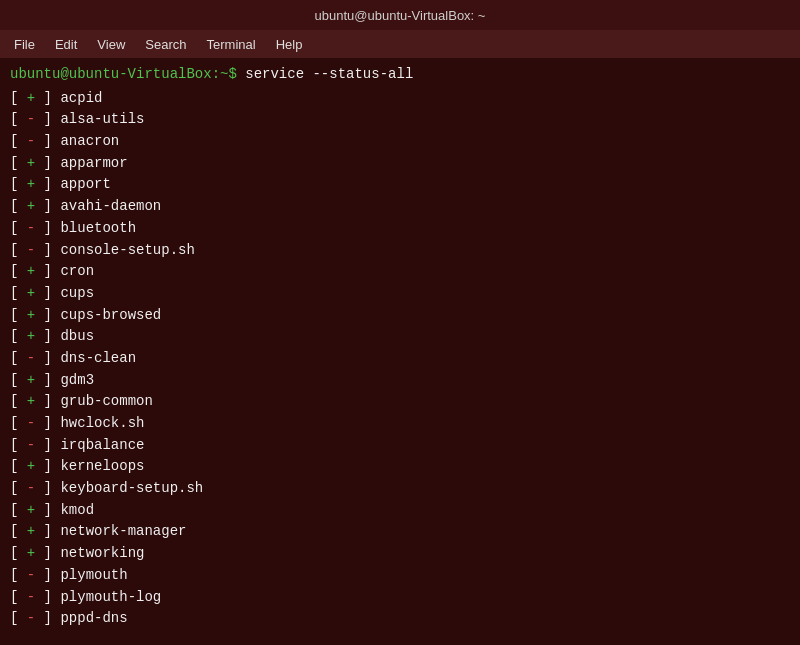 Image resolution: width=800 pixels, height=645 pixels. I want to click on service-line: [ + ] dbus, so click(400, 337).